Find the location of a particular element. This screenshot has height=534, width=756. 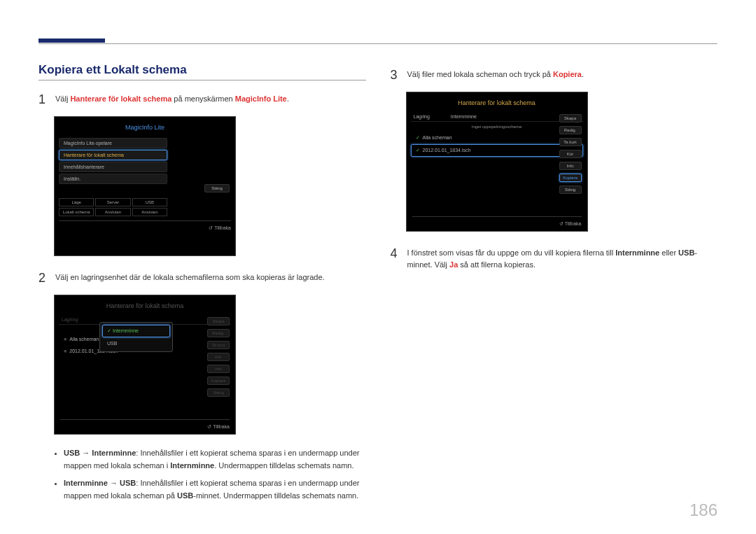

grid-cell: Server is located at coordinates (113, 202).